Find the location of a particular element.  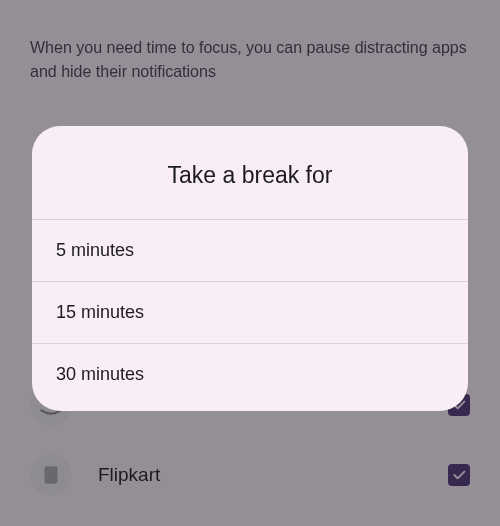

option-15-minutes: 15 minutes is located at coordinates (250, 312).